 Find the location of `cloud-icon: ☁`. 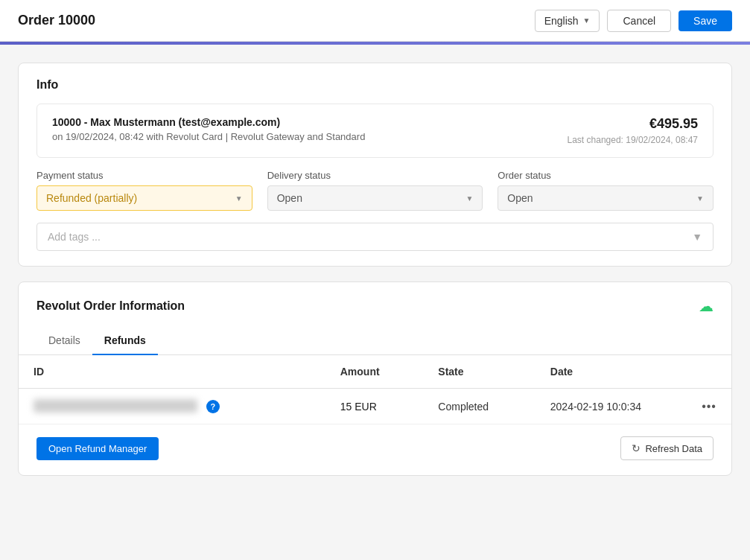

cloud-icon: ☁ is located at coordinates (706, 306).